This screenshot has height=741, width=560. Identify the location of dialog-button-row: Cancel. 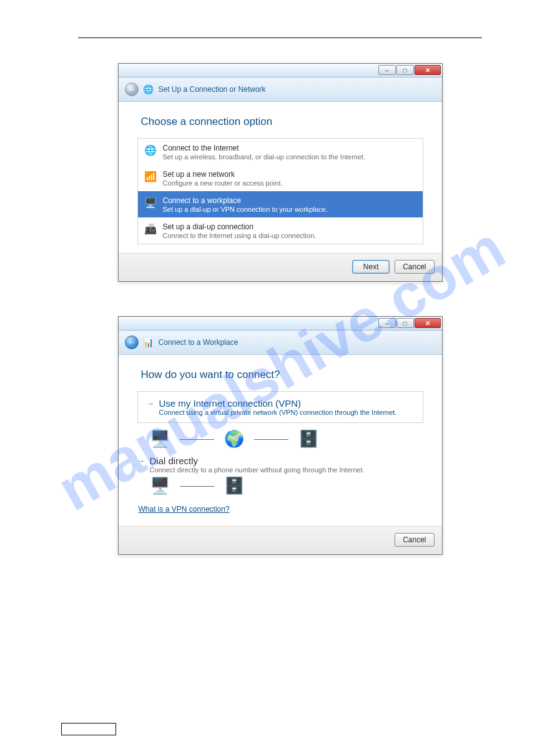
(280, 540).